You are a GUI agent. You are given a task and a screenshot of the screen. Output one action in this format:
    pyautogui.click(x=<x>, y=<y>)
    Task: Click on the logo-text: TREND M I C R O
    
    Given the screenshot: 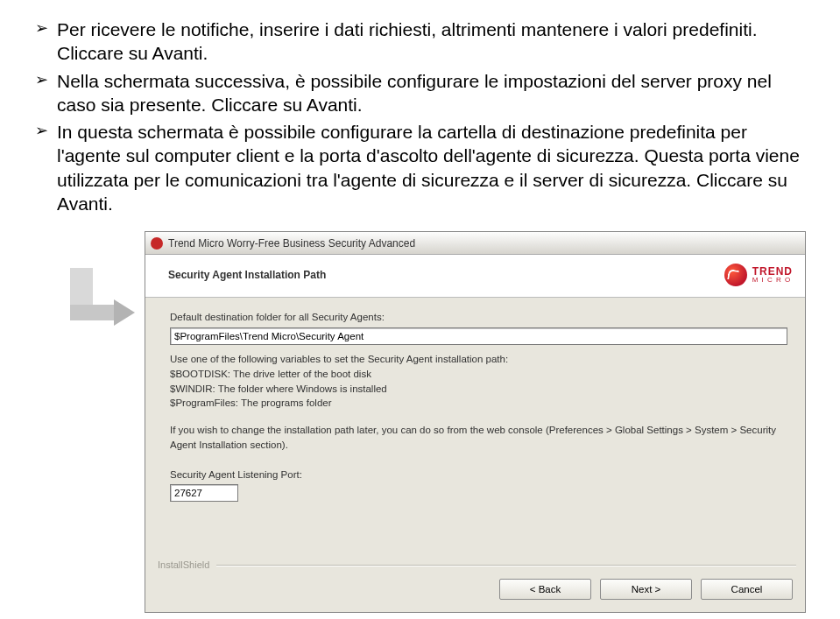 What is the action you would take?
    pyautogui.click(x=773, y=275)
    